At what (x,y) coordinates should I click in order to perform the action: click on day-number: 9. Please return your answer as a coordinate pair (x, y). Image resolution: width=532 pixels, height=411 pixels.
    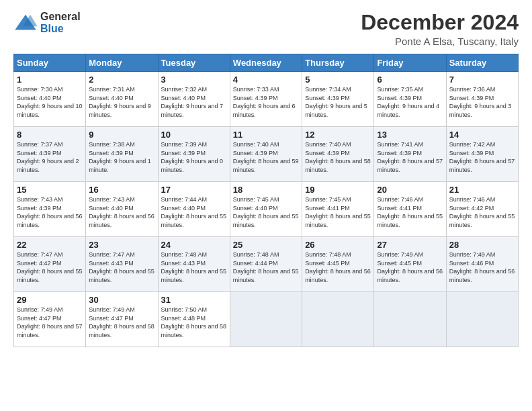
    Looking at the image, I should click on (122, 134).